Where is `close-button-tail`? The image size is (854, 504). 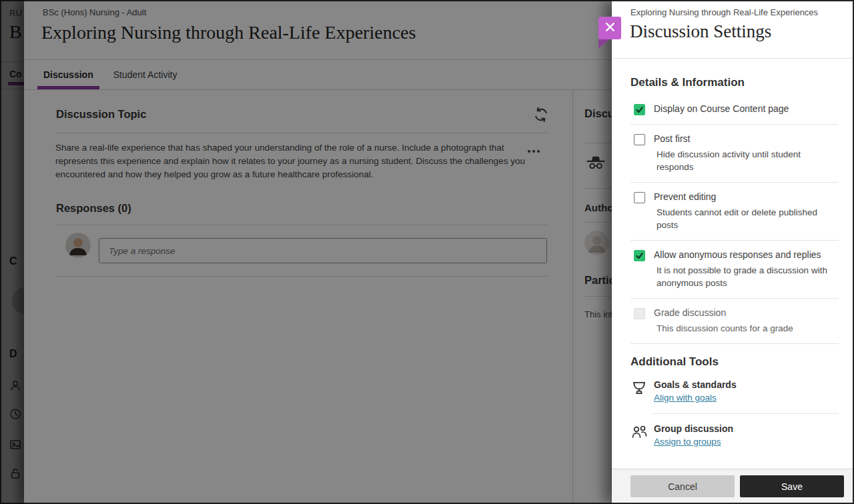
close-button-tail is located at coordinates (604, 44).